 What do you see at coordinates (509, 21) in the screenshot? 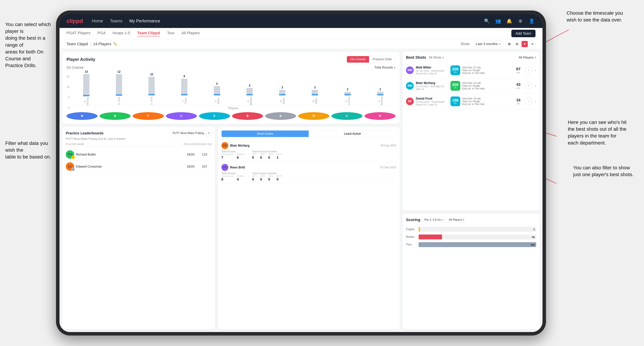
I see `bell-icon: 🔔` at bounding box center [509, 21].